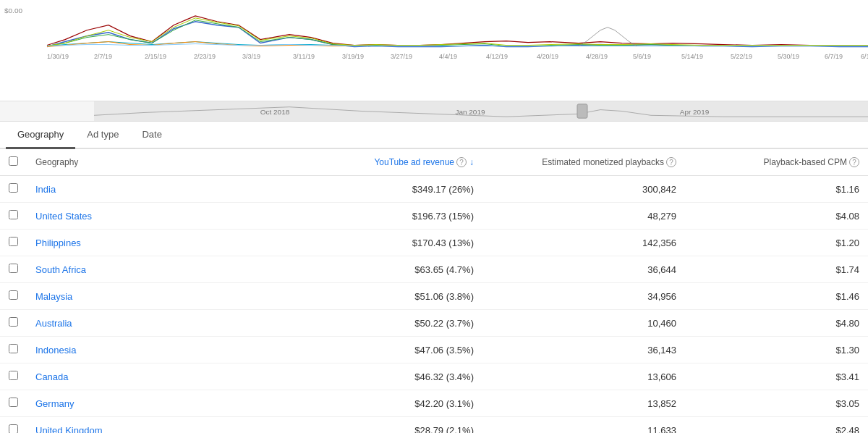  What do you see at coordinates (381, 269) in the screenshot?
I see `revenue-cell: $63.65 (4.7%)` at bounding box center [381, 269].